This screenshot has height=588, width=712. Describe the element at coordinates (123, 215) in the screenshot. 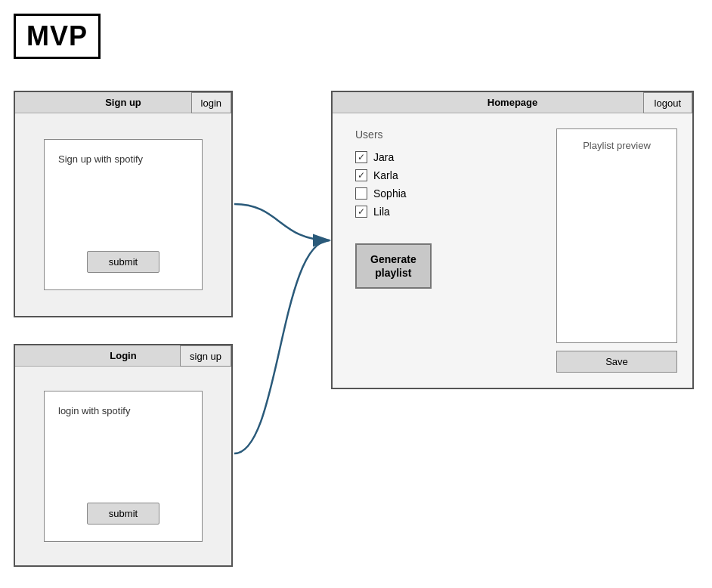

I see `signup-inner-box: Sign up with spotify submit` at that location.